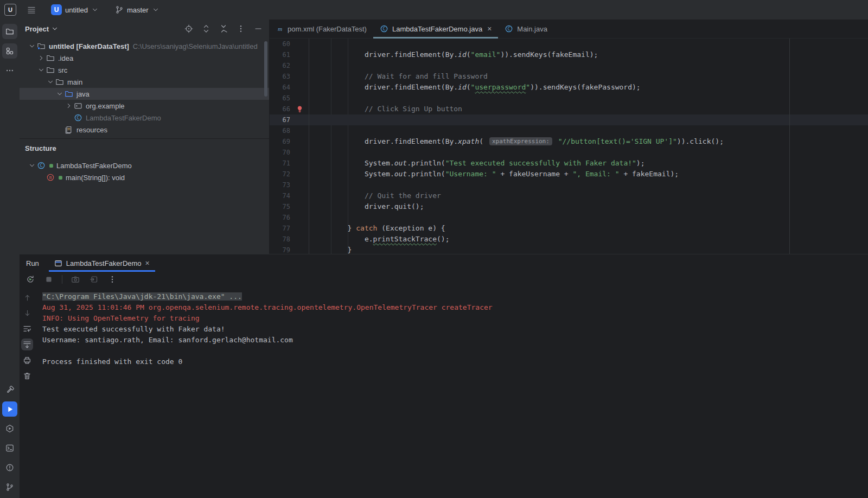 The image size is (868, 498). Describe the element at coordinates (280, 109) in the screenshot. I see `line-number: 66` at that location.